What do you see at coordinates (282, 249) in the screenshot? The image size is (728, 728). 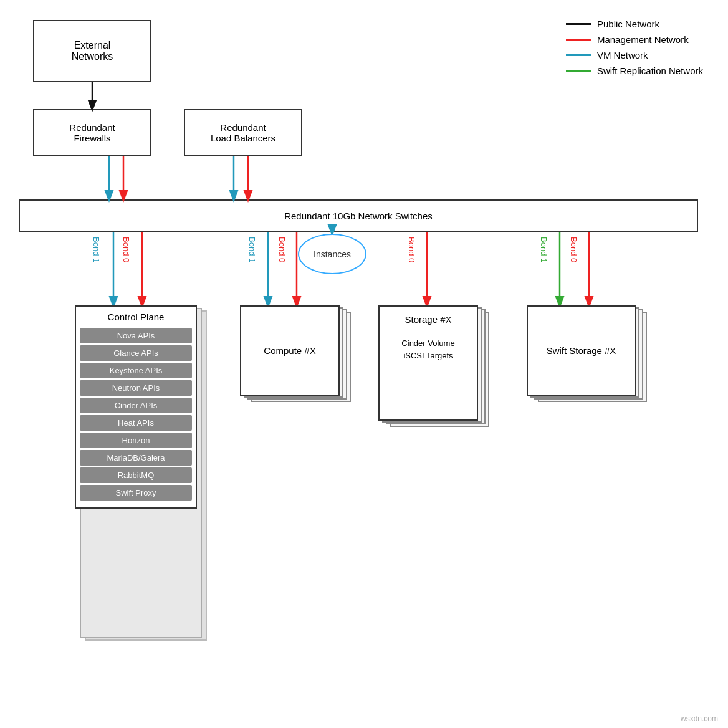 I see `bond0-compute-label: Bond 0` at bounding box center [282, 249].